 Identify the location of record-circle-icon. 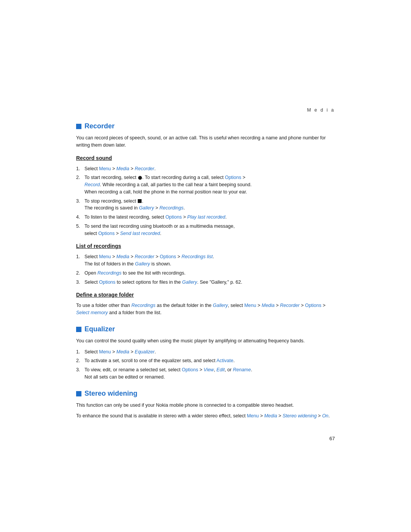
(140, 178).